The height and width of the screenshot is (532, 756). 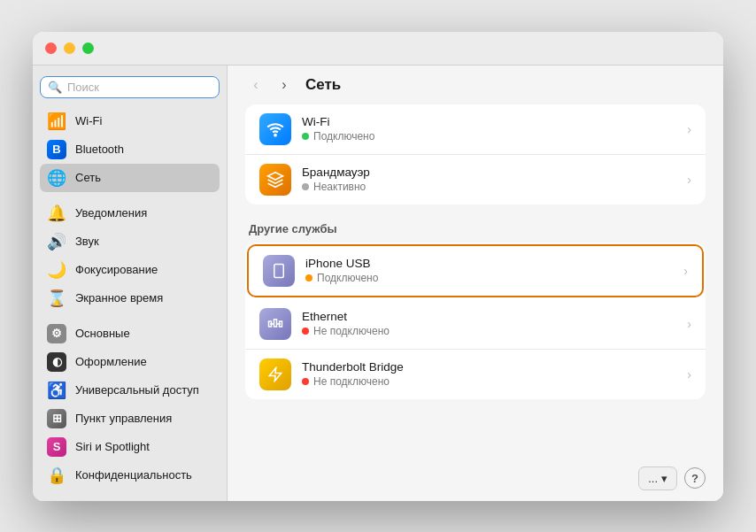 I want to click on appearance-icon: ◐, so click(x=57, y=362).